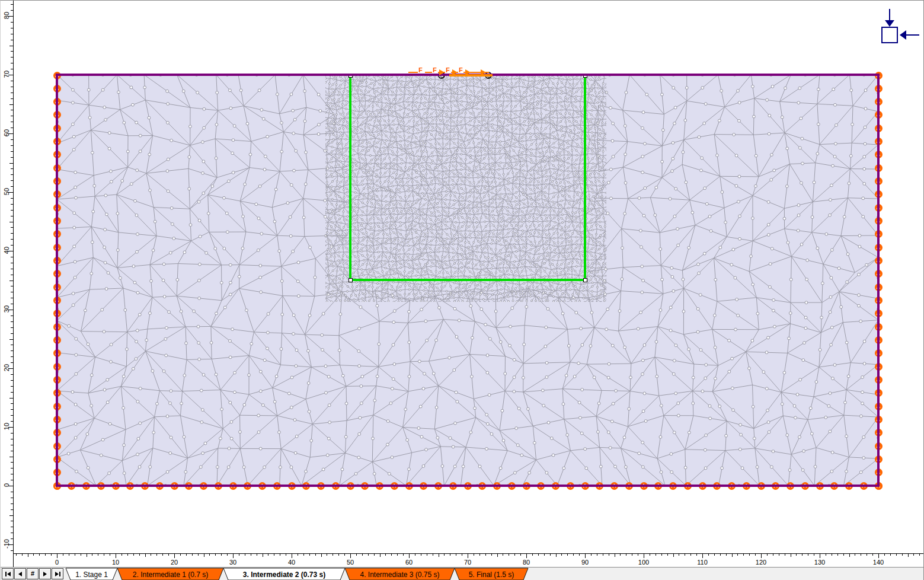  What do you see at coordinates (91, 575) in the screenshot?
I see `stage-tab-label: 1. Stage 1` at bounding box center [91, 575].